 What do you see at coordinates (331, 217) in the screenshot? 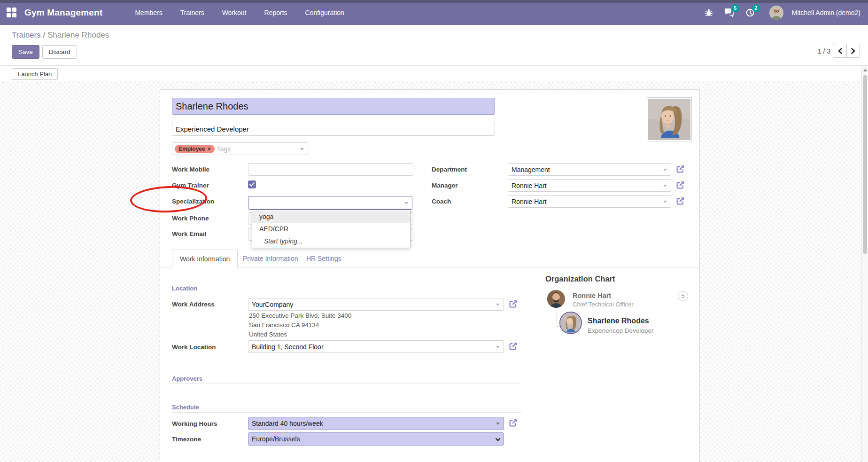
I see `dropdown-option-yoga: yoga` at bounding box center [331, 217].